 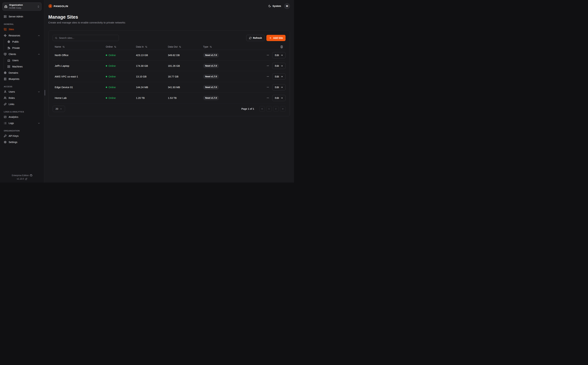 I want to click on column-header-data-in: Data In, so click(x=150, y=47).